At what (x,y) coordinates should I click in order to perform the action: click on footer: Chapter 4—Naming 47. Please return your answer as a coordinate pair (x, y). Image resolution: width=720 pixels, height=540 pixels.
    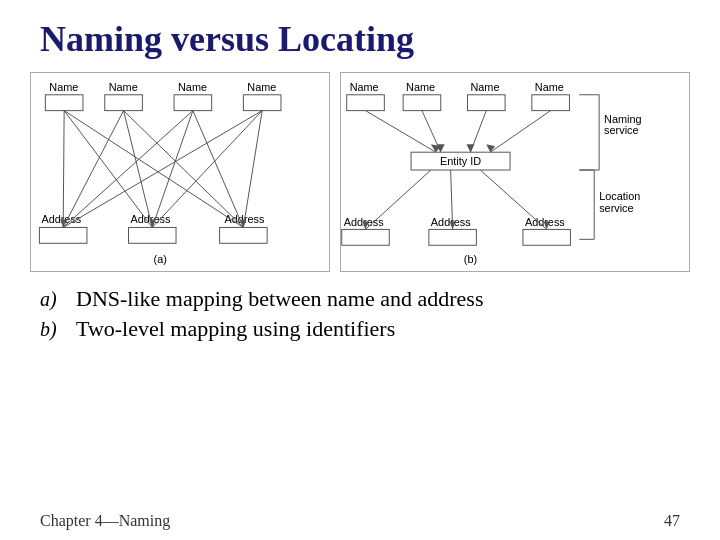
    Looking at the image, I should click on (360, 521).